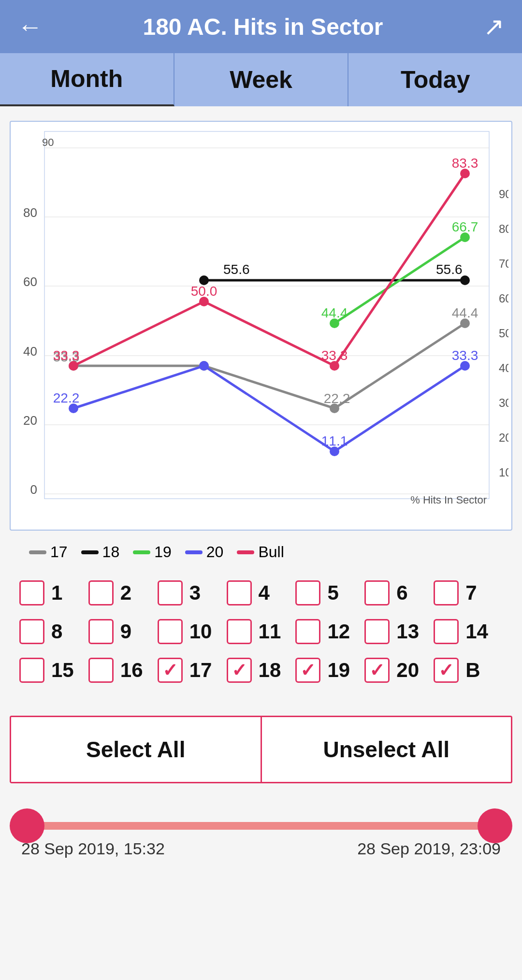  Describe the element at coordinates (263, 27) in the screenshot. I see `page-title: 180 AC. Hits in Sector` at that location.